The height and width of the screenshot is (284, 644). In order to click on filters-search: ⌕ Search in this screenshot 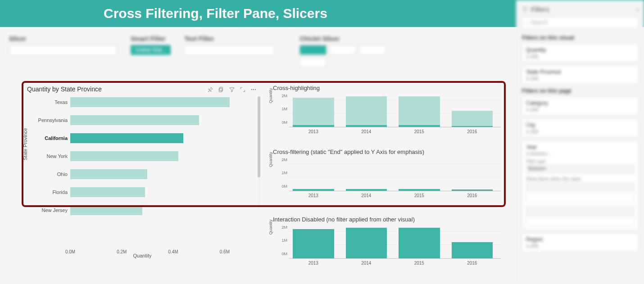, I will do `click(580, 23)`.